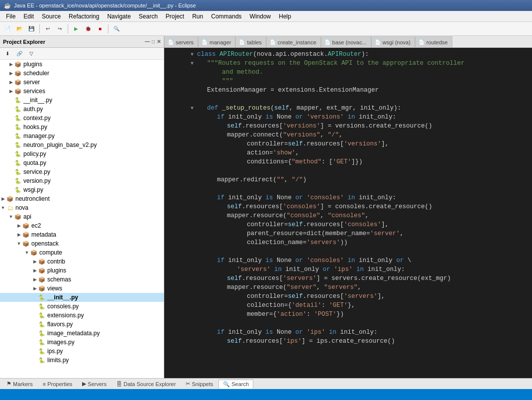 Image resolution: width=532 pixels, height=400 pixels. What do you see at coordinates (192, 64) in the screenshot?
I see `fold-btn-2: ▼` at bounding box center [192, 64].